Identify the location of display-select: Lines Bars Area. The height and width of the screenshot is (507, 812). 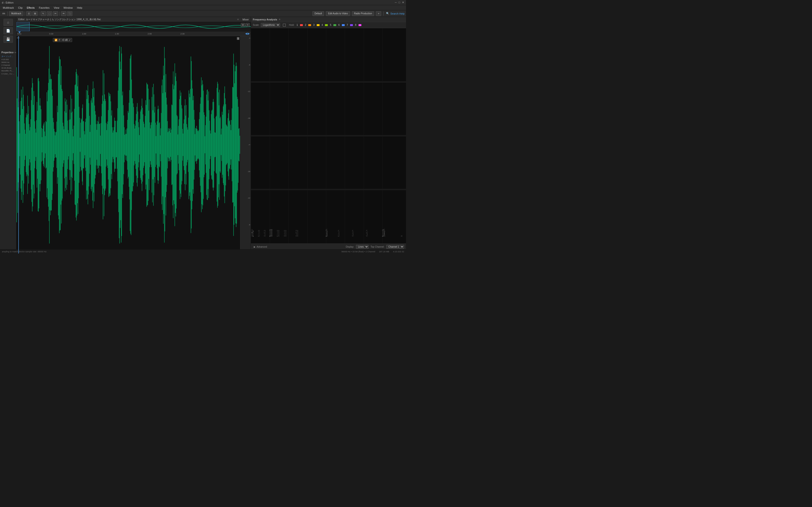
(362, 247).